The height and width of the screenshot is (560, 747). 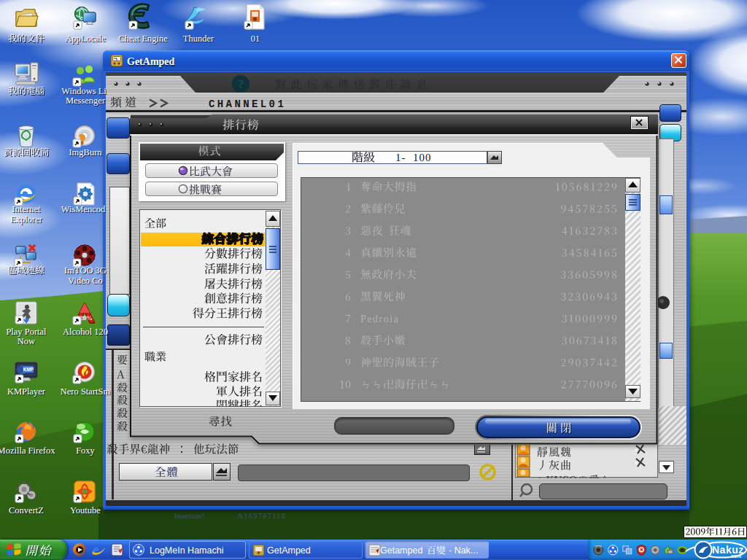 What do you see at coordinates (85, 510) in the screenshot?
I see `svg-text: Youtube` at bounding box center [85, 510].